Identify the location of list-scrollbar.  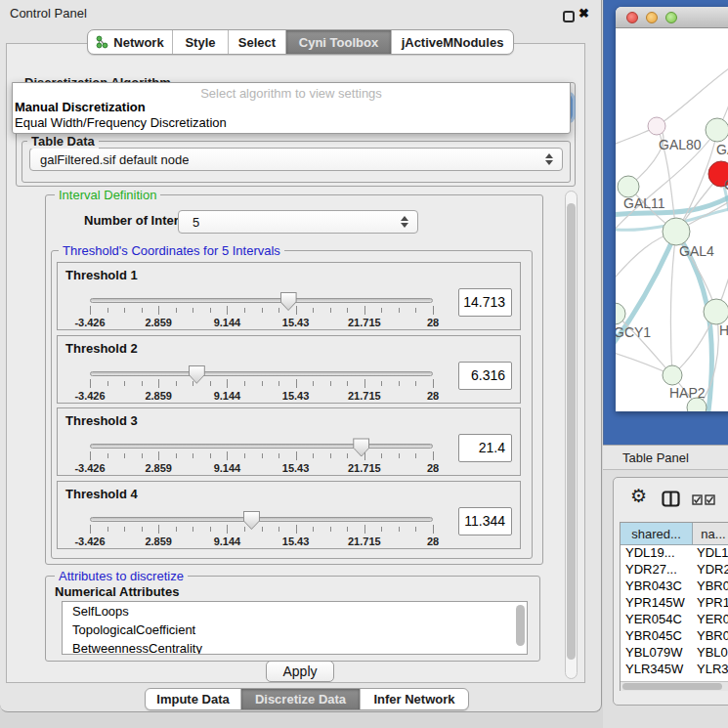
(520, 625).